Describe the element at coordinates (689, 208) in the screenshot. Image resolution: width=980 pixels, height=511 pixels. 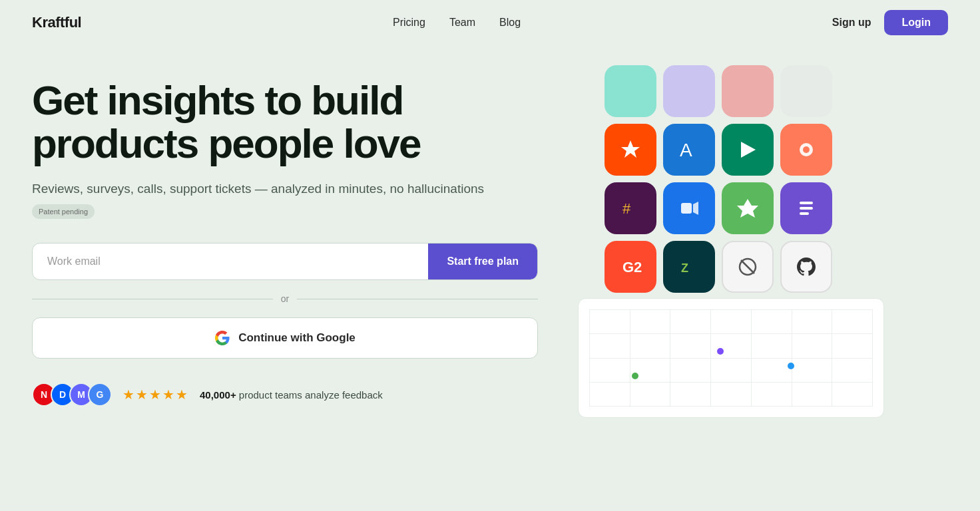
I see `app-icon-meet` at that location.